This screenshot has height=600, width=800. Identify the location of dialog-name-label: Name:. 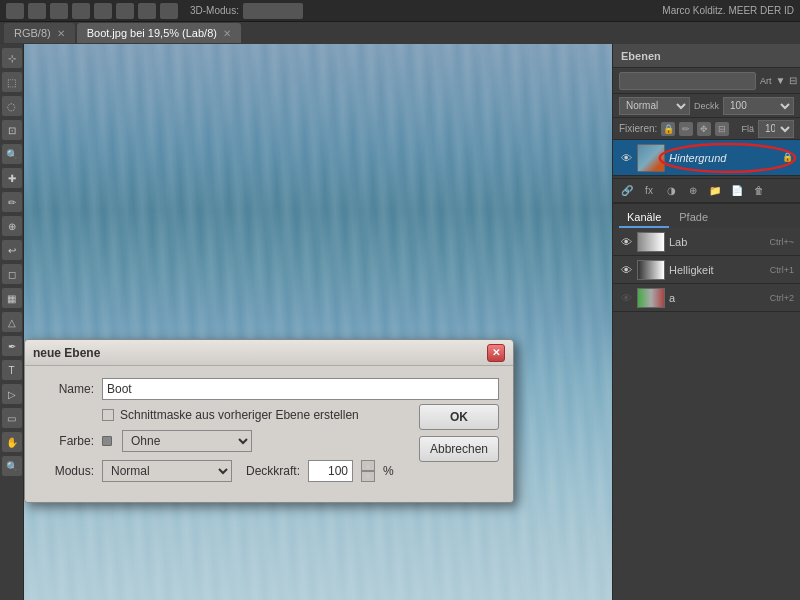
(66, 389).